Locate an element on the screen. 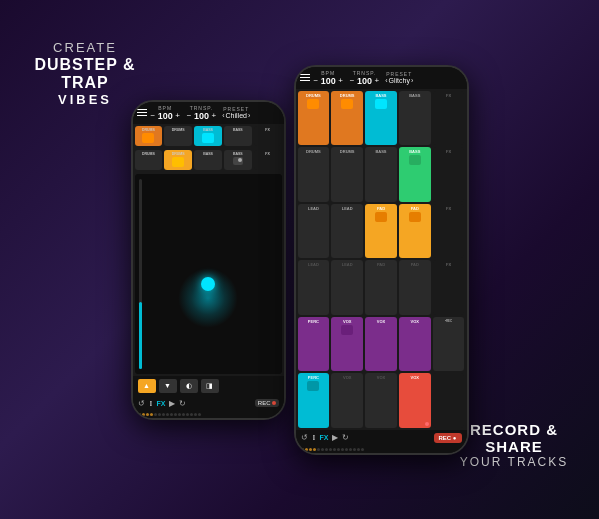 This screenshot has width=599, height=519. transp-plus: + is located at coordinates (214, 116).